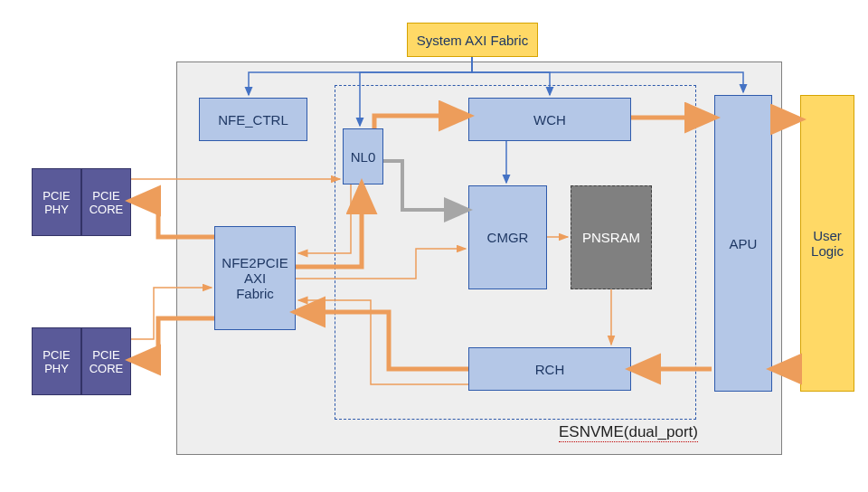  I want to click on cmgr-block: CMGR, so click(508, 237).